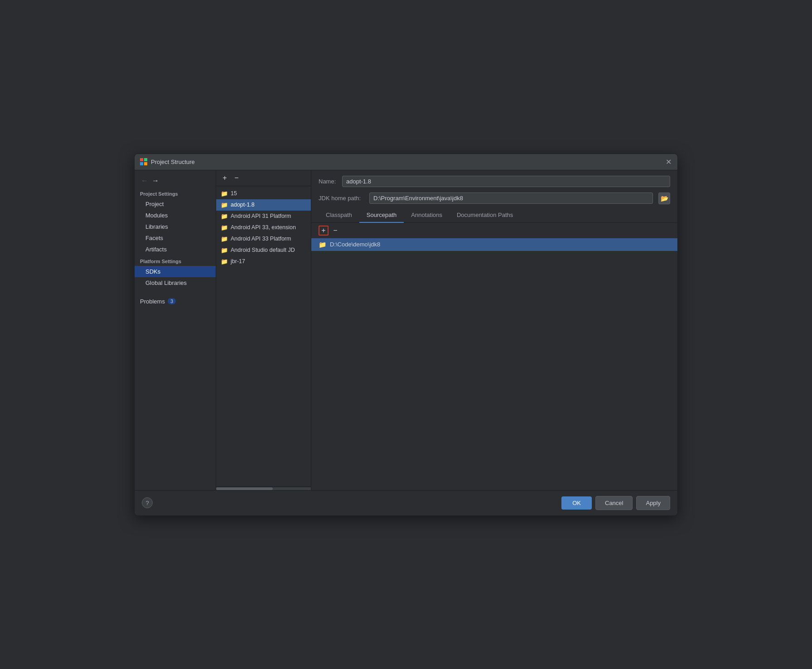 The width and height of the screenshot is (812, 669). What do you see at coordinates (406, 503) in the screenshot?
I see `bottom-bar: ? OK Cancel Apply` at bounding box center [406, 503].